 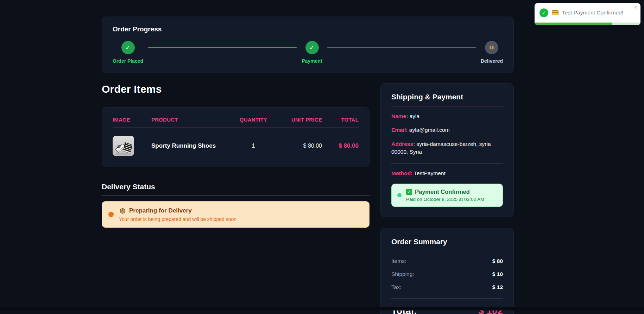 What do you see at coordinates (498, 274) in the screenshot?
I see `summary-value-shipping: $ 10` at bounding box center [498, 274].